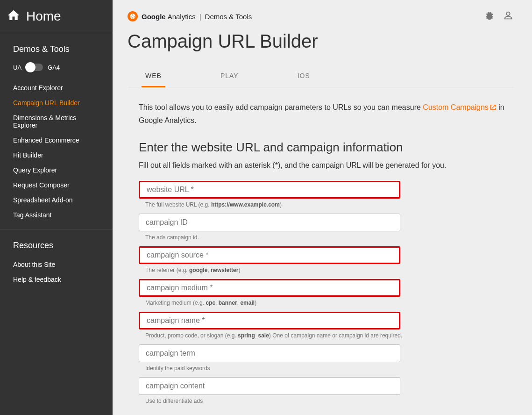  I want to click on external-link-icon, so click(493, 108).